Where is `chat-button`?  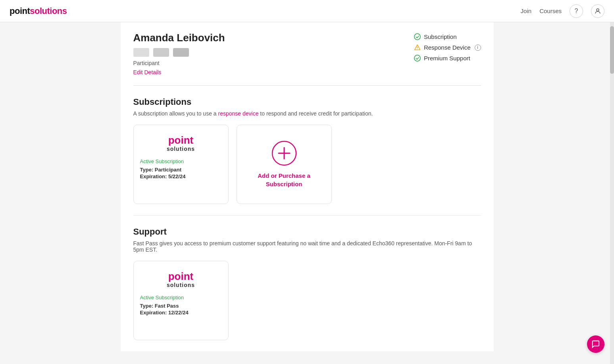 chat-button is located at coordinates (596, 343).